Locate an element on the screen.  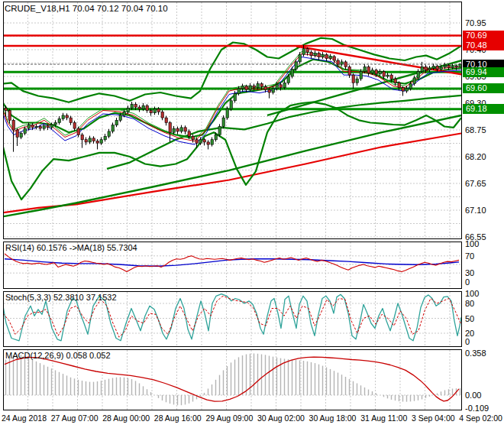
stoch-tick: 50 is located at coordinates (470, 319).